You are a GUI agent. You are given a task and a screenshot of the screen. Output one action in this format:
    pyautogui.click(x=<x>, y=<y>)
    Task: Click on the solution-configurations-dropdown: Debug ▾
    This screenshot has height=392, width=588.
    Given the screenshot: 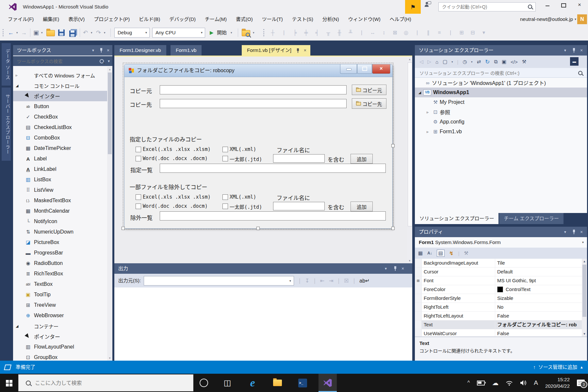 What is the action you would take?
    pyautogui.click(x=132, y=33)
    